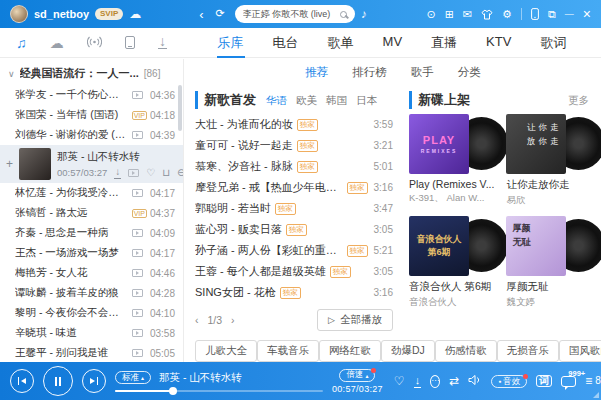 The height and width of the screenshot is (400, 601). I want to click on chevron-down-icon: ∨, so click(12, 74).